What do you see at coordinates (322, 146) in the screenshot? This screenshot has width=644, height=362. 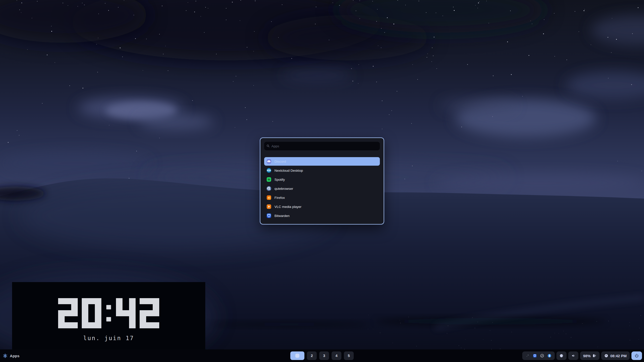 I see `search-input` at bounding box center [322, 146].